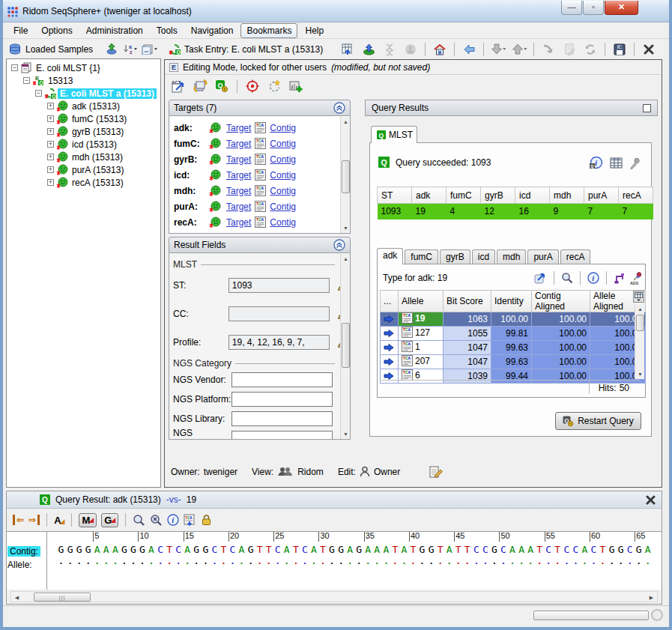  Describe the element at coordinates (421, 257) in the screenshot. I see `tab-fumC: fumC` at that location.